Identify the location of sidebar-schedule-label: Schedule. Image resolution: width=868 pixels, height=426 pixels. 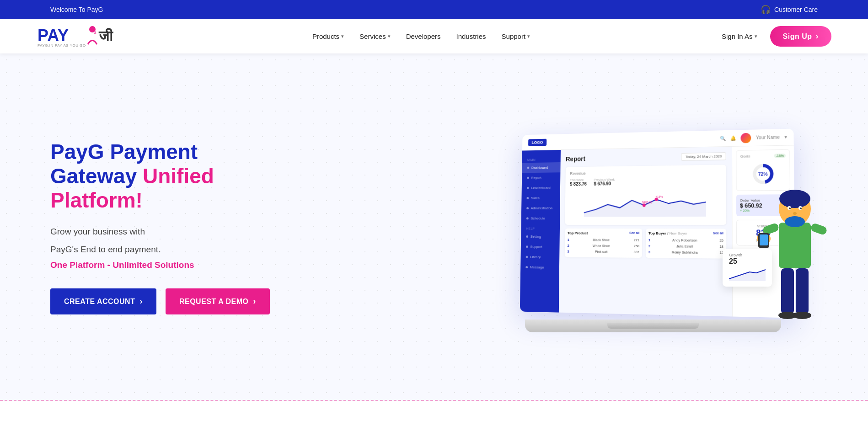
(538, 218).